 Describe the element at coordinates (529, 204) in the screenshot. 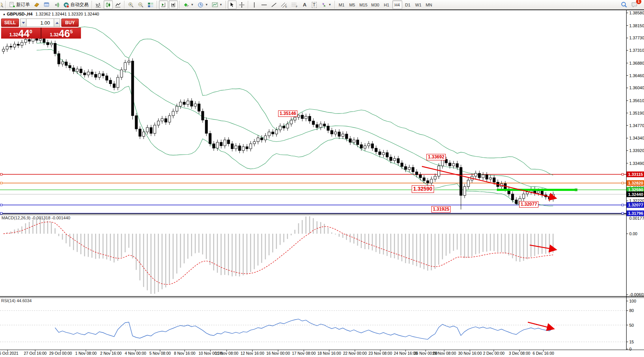

I see `price-annotation: 1.32077` at that location.